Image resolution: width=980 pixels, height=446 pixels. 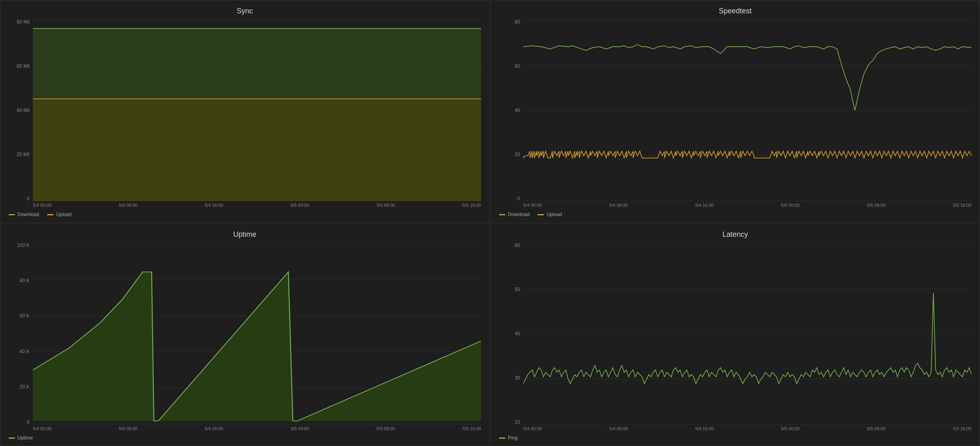 What do you see at coordinates (790, 205) in the screenshot?
I see `speedtest-x-3: 5/5 00:00` at bounding box center [790, 205].